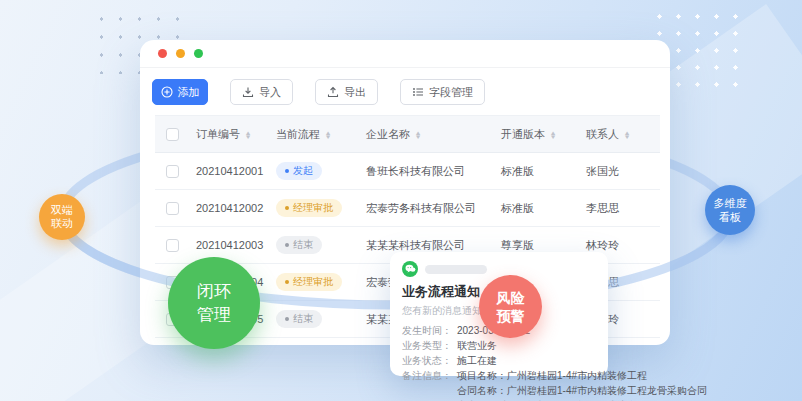 The width and height of the screenshot is (802, 401). Describe the element at coordinates (248, 92) in the screenshot. I see `import-icon` at that location.